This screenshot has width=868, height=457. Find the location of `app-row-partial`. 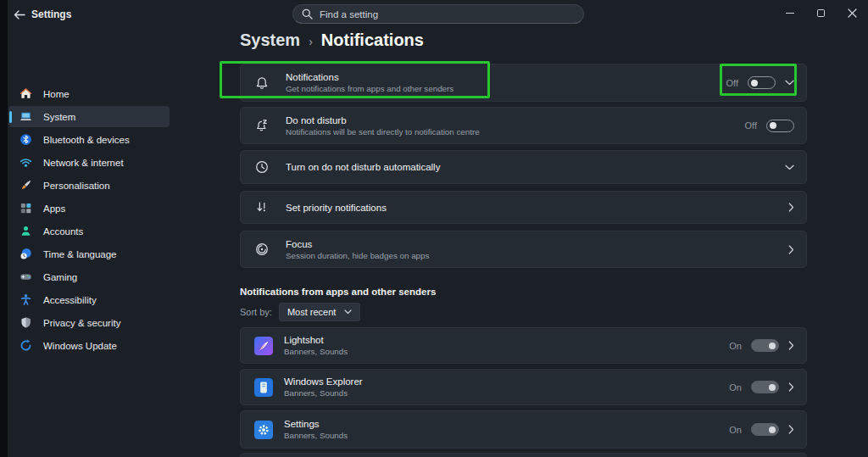

app-row-partial is located at coordinates (524, 454).